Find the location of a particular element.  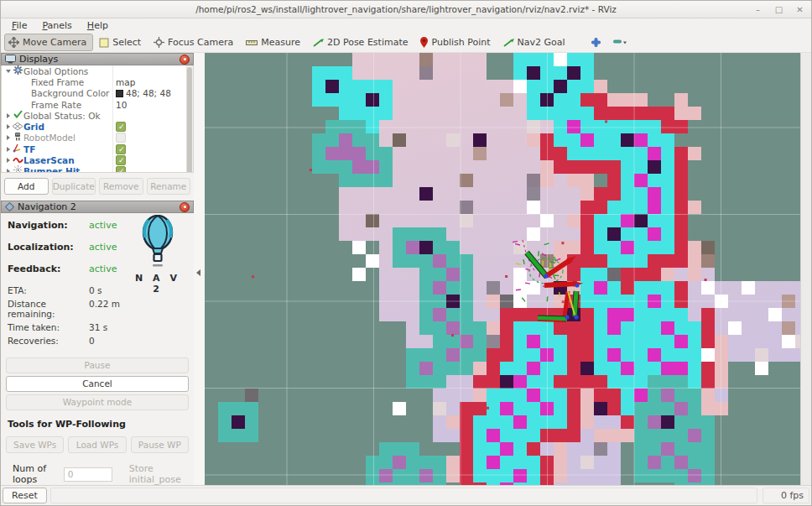

num-loops-input is located at coordinates (88, 475).